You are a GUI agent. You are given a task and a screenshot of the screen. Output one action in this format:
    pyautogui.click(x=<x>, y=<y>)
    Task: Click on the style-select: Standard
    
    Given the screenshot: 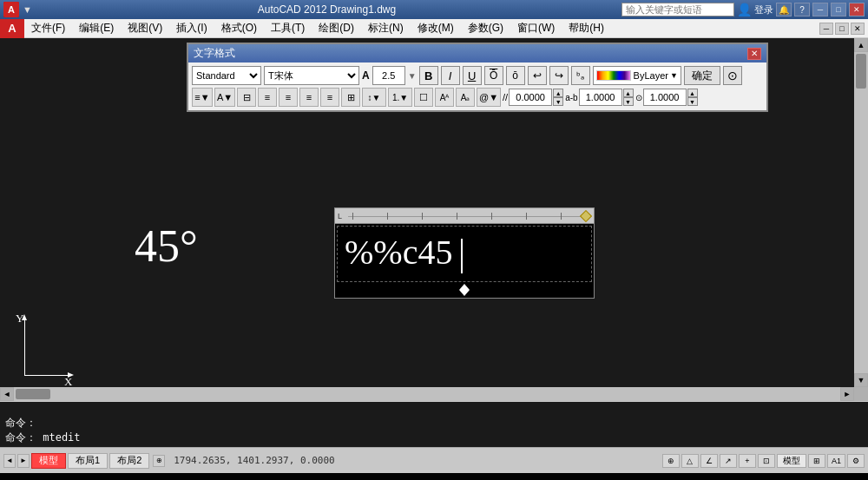 What is the action you would take?
    pyautogui.click(x=227, y=76)
    